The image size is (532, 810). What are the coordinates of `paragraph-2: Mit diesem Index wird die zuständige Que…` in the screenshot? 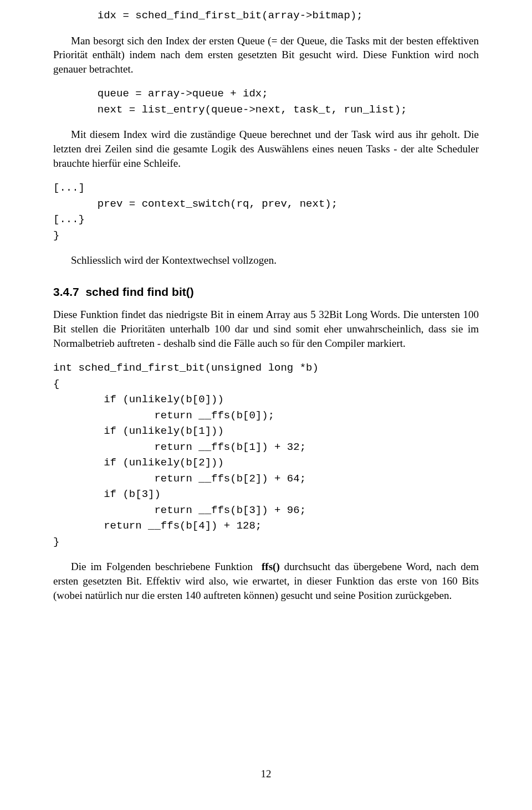 It's located at (266, 148).